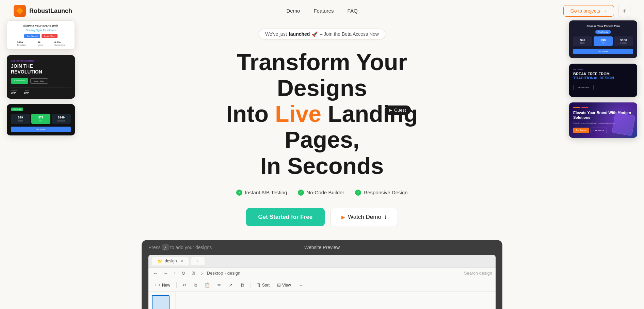 This screenshot has height=309, width=644. Describe the element at coordinates (293, 11) in the screenshot. I see `nav-demo-link: Demo` at that location.